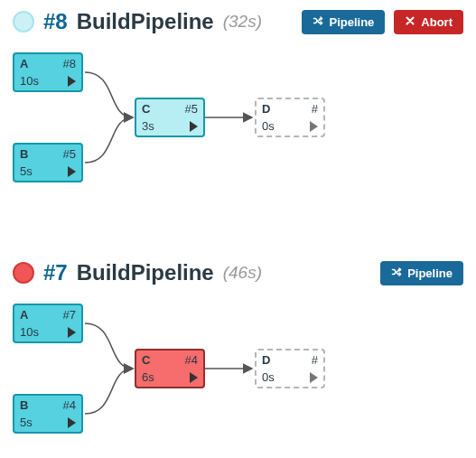 The width and height of the screenshot is (476, 458). I want to click on build-run-link: #7, so click(56, 273).